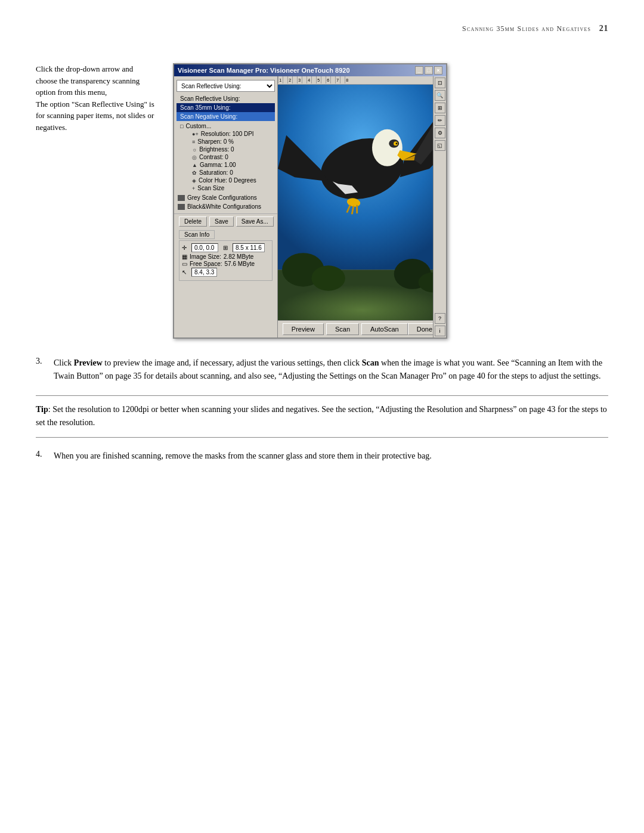 Image resolution: width=644 pixels, height=833 pixels. I want to click on page-header: Scanning 35mm Slides and Negatives 21, so click(322, 23).